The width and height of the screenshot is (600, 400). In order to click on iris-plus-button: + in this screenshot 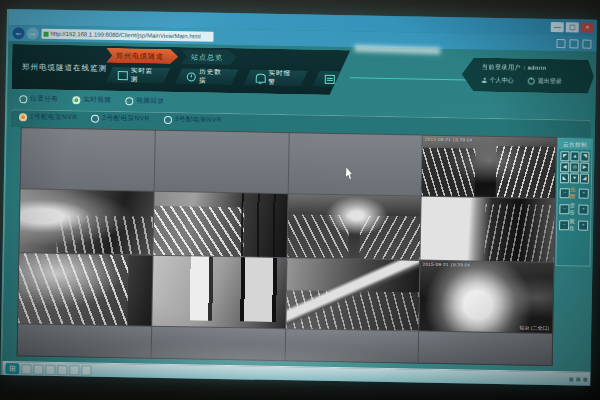, I will do `click(584, 194)`.